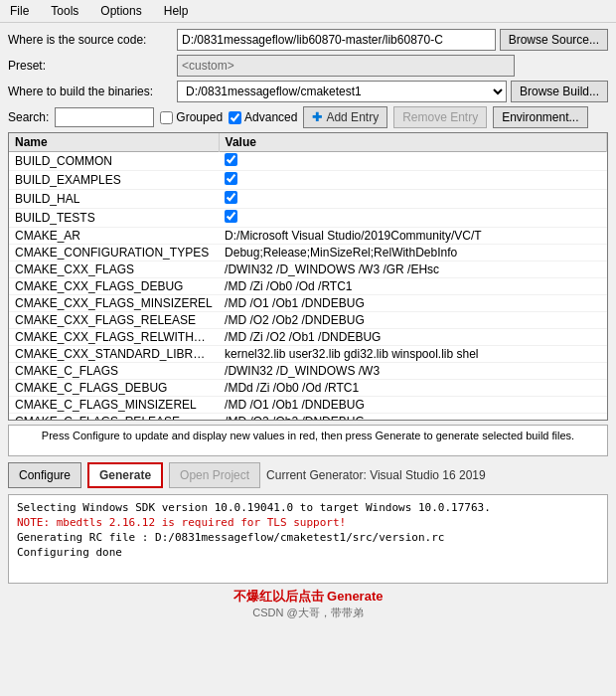  What do you see at coordinates (308, 440) in the screenshot?
I see `status-bar: Press Configure to update and display ne…` at bounding box center [308, 440].